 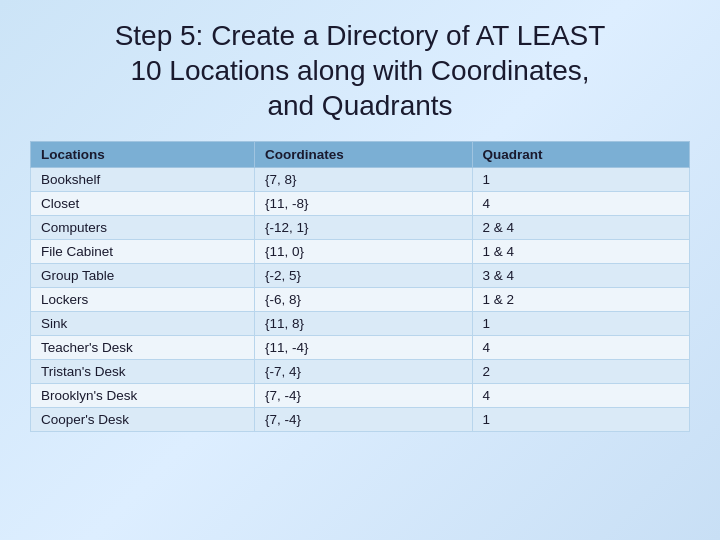 What do you see at coordinates (143, 155) in the screenshot?
I see `header-locations: Locations` at bounding box center [143, 155].